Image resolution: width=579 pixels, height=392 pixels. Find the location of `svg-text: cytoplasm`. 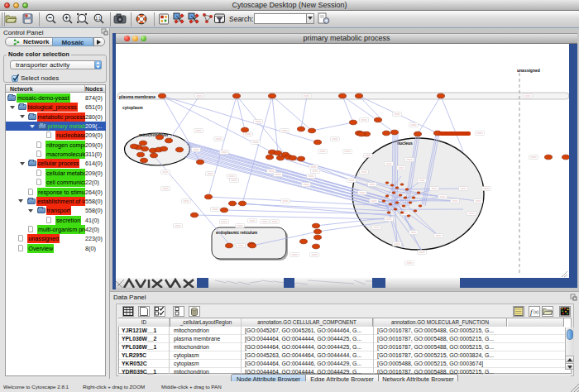

svg-text: cytoplasm is located at coordinates (132, 108).